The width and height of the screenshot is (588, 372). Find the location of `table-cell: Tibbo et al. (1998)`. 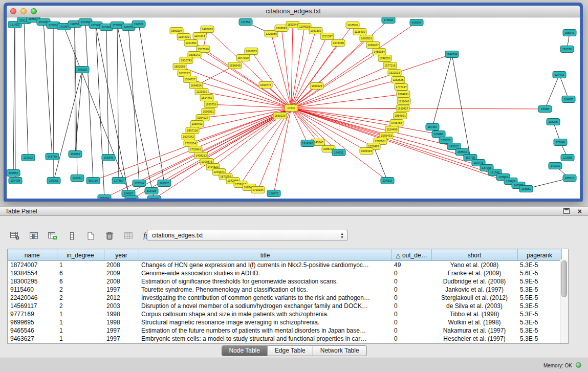

table-cell: Tibbo et al. (1998) is located at coordinates (474, 314).